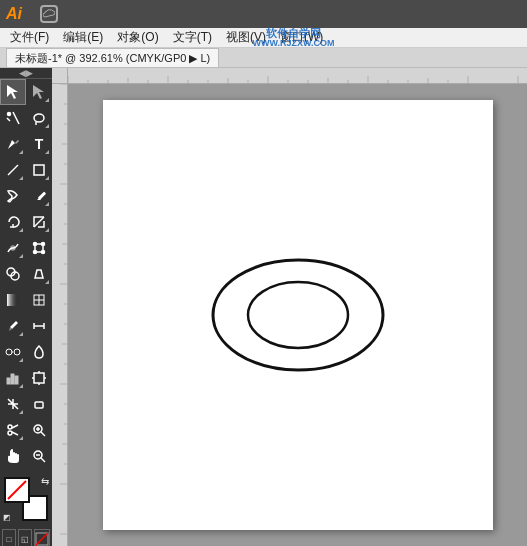 The height and width of the screenshot is (546, 527). I want to click on menu-object: 对象(O), so click(138, 38).